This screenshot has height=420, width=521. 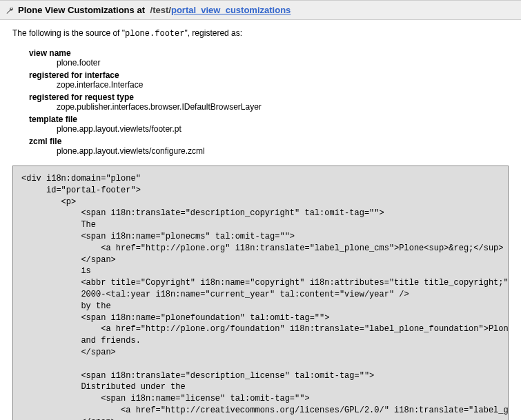 What do you see at coordinates (69, 33) in the screenshot?
I see `intro-before: The following is the source of "` at bounding box center [69, 33].